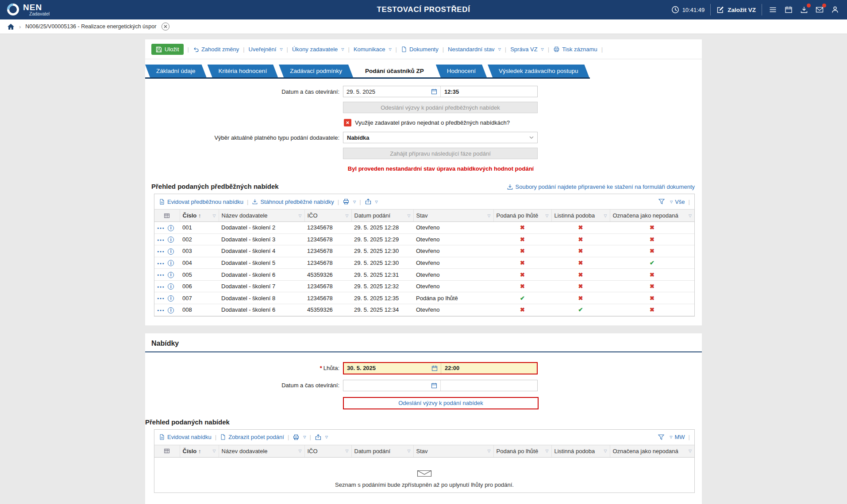  Describe the element at coordinates (489, 368) in the screenshot. I see `deadline-time-value: 22:00` at that location.